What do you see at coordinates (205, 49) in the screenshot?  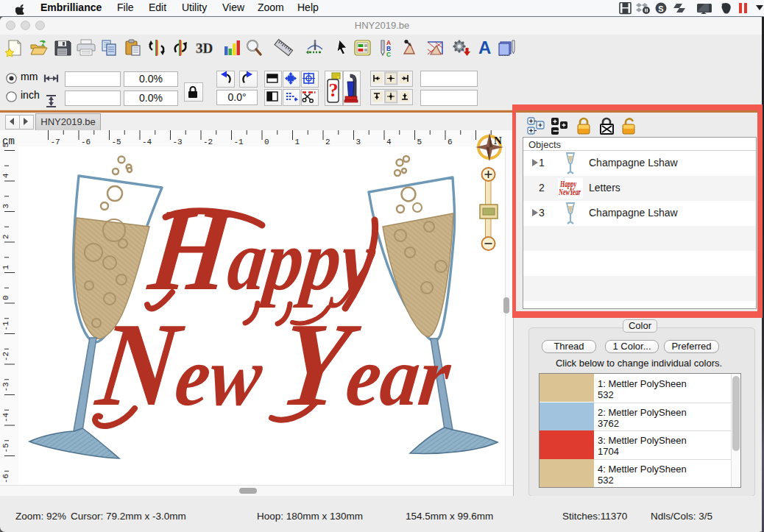 I see `svg-text: 3D` at bounding box center [205, 49].